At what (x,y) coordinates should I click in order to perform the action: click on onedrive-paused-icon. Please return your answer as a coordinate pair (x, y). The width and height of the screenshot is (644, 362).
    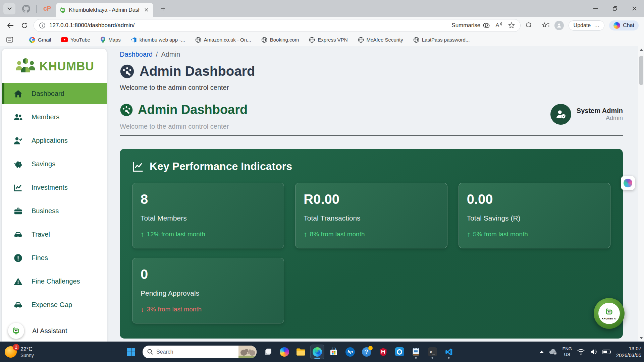
    Looking at the image, I should click on (553, 352).